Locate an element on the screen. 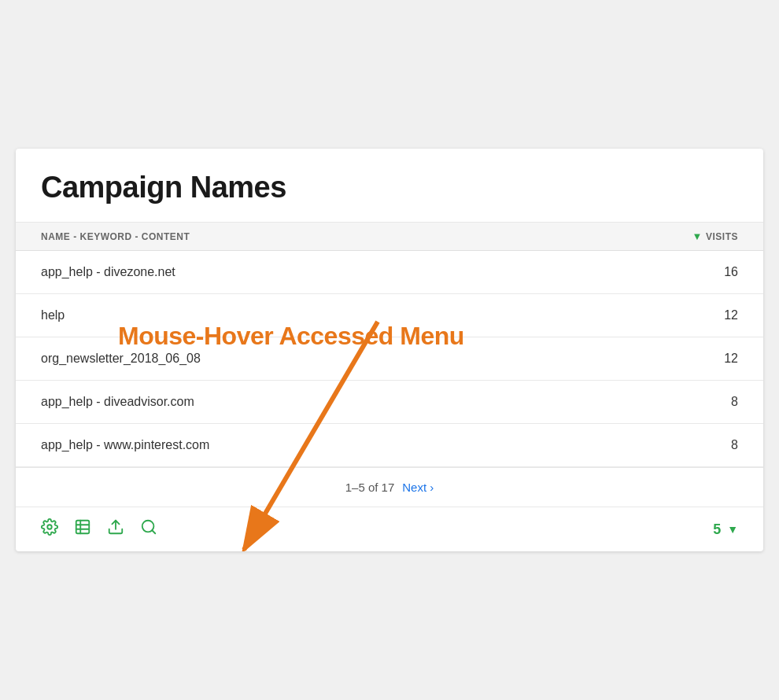 The image size is (779, 700). table-header: NAME - KEYWORD - CONTENT ▼ VISITS is located at coordinates (390, 237).